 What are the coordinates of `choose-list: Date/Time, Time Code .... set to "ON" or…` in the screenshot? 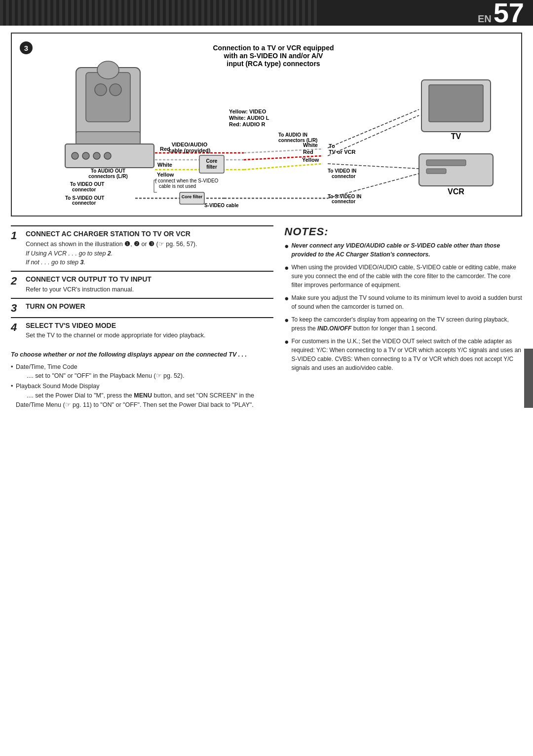 It's located at (142, 386).